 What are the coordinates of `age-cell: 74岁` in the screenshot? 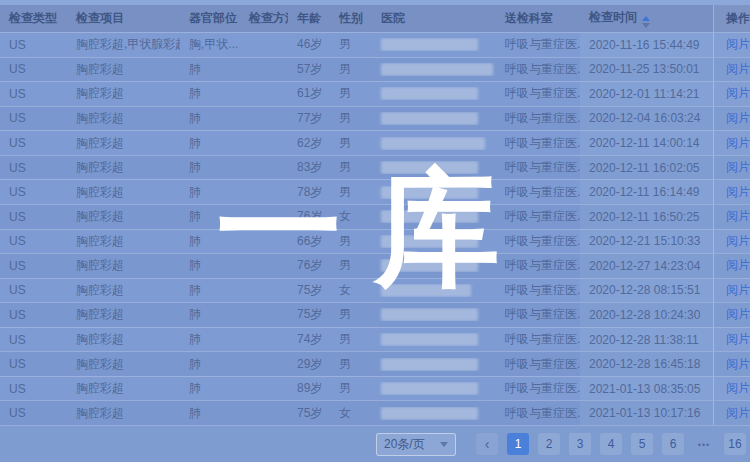 It's located at (309, 340).